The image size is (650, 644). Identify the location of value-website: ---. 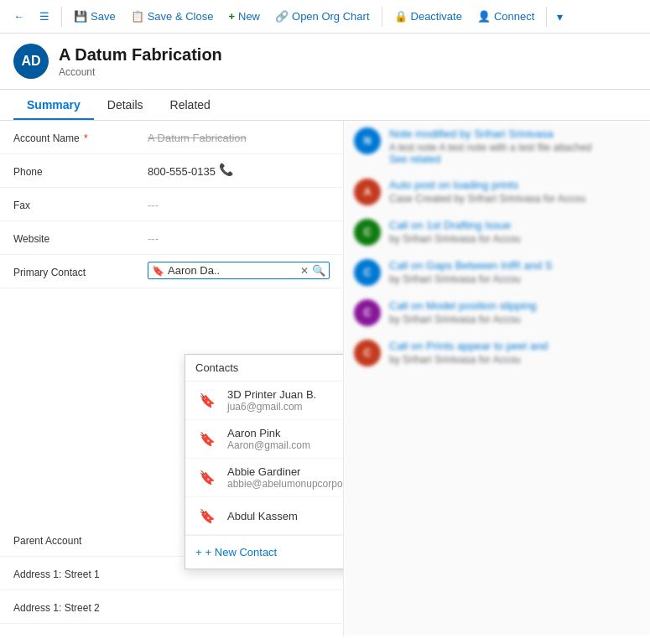
(238, 236).